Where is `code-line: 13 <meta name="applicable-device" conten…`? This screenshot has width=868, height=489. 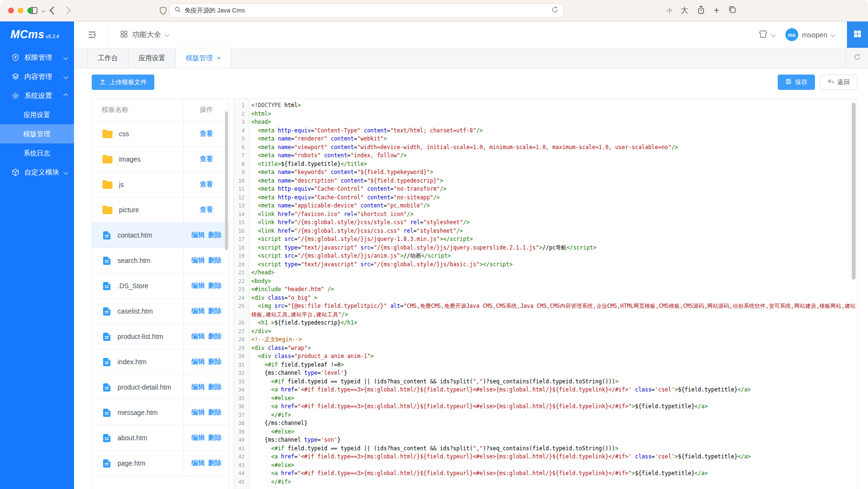
code-line: 13 <meta name="applicable-device" conten… is located at coordinates (546, 206).